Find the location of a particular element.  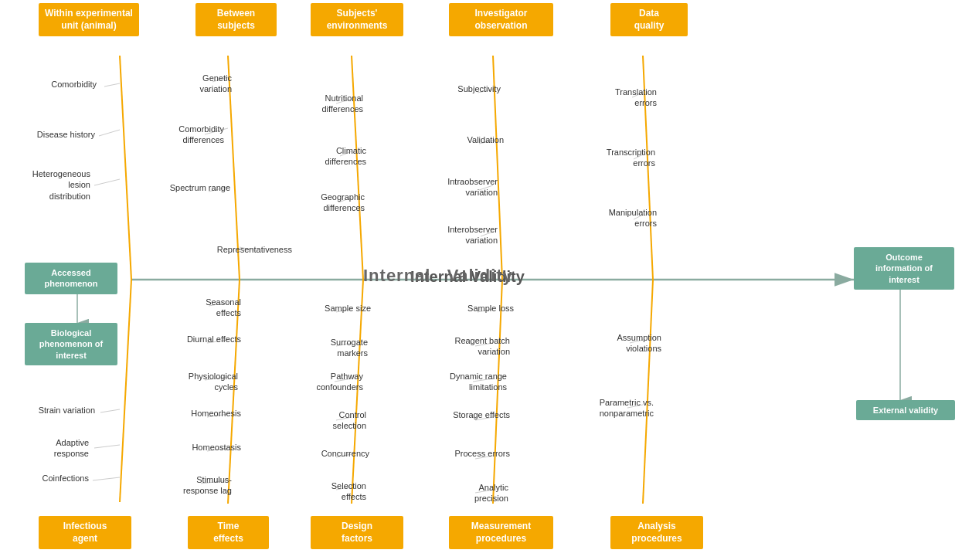

category-investigator: Investigatorobservation is located at coordinates (501, 20).